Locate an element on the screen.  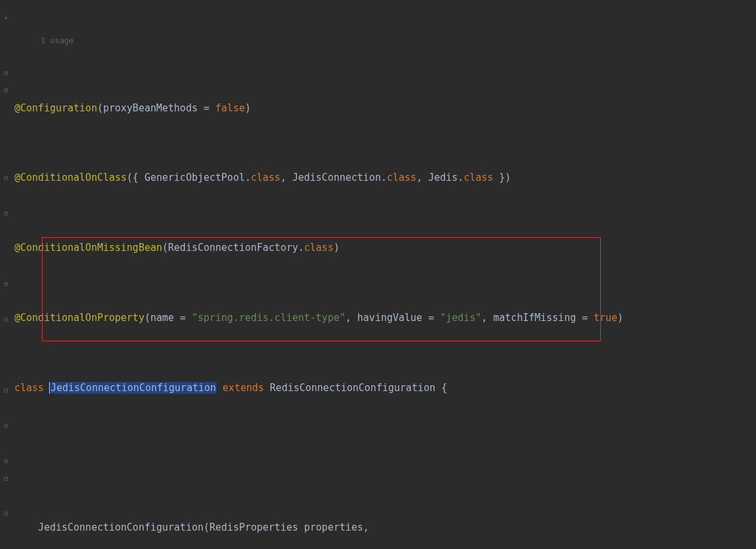
gutter: ▾ ⊟ ⊟ ⊟ ⊟ ⊟ ⊟ ⊟ ⊟ ⊟ ⊟ ⊟ is located at coordinates (7, 274).